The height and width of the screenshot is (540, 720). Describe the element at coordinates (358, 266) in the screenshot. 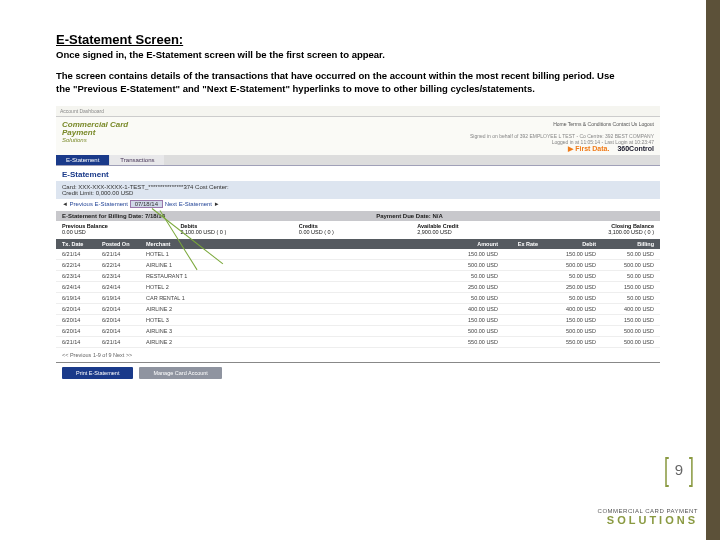

I see `table-row: 6/22/146/22/14AIRLINE 1500.00 USD500.00 …` at that location.